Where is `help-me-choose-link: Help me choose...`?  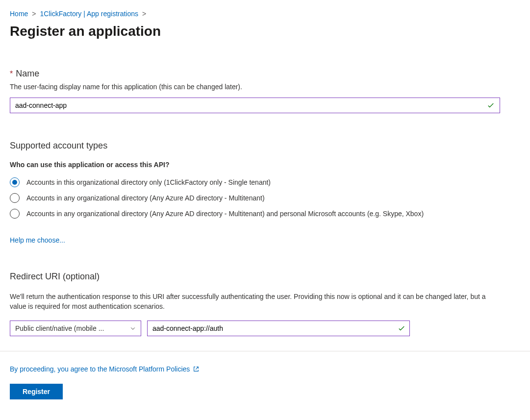 help-me-choose-link: Help me choose... is located at coordinates (37, 240).